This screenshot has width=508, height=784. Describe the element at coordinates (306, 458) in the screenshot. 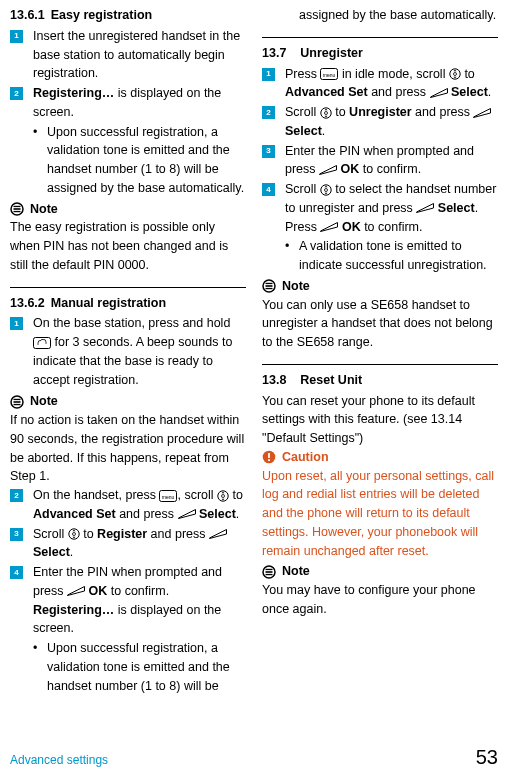

I see `caution-label: Caution` at that location.